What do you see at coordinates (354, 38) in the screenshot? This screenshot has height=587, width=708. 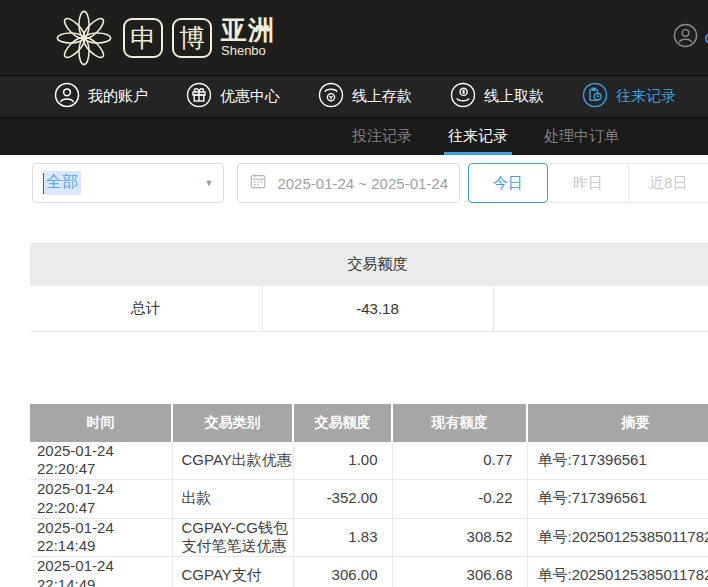 I see `top-header: 申 博 亚洲 Shenbo q` at bounding box center [354, 38].